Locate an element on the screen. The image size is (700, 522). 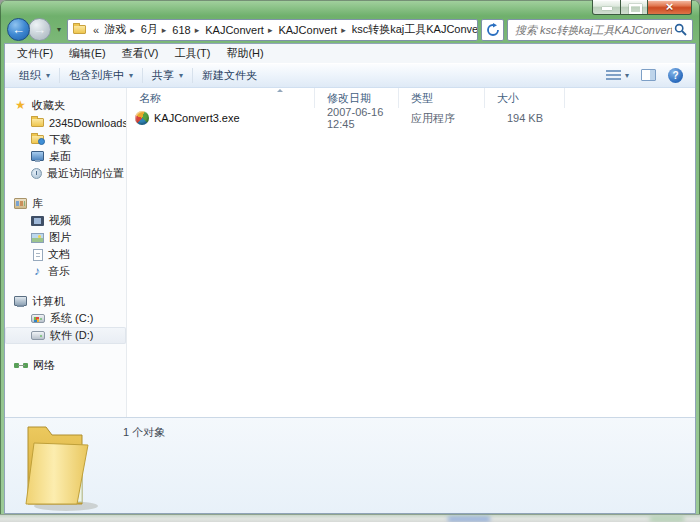
back-button is located at coordinates (18, 30).